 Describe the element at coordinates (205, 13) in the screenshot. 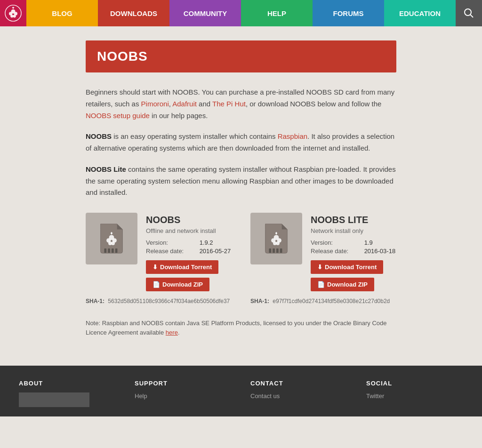

I see `nav-community: COMMUNITY` at that location.